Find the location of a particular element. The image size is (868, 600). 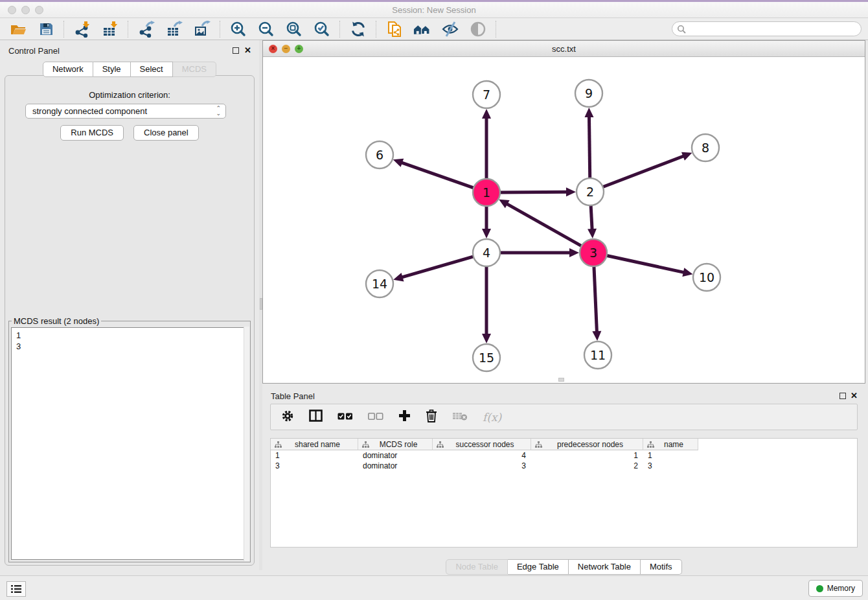

table-cell: 2 is located at coordinates (587, 466).